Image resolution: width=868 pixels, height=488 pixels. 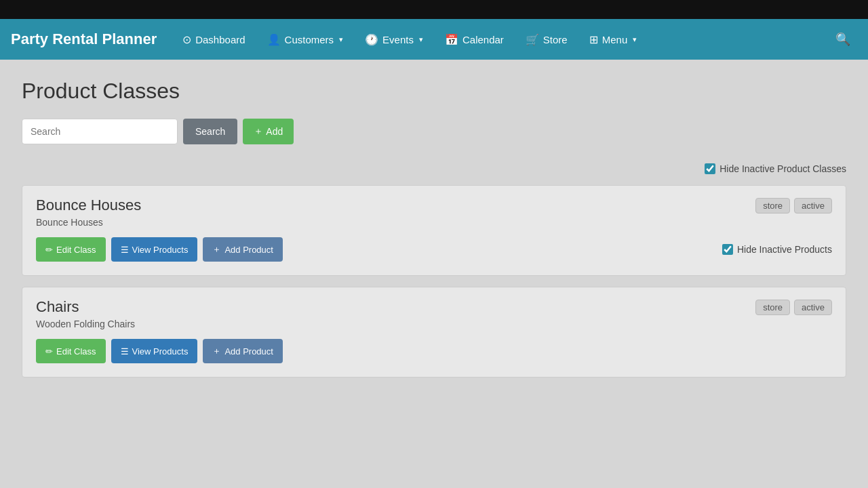 I want to click on add-product-button-chairs: ＋ Add Product, so click(x=243, y=351).